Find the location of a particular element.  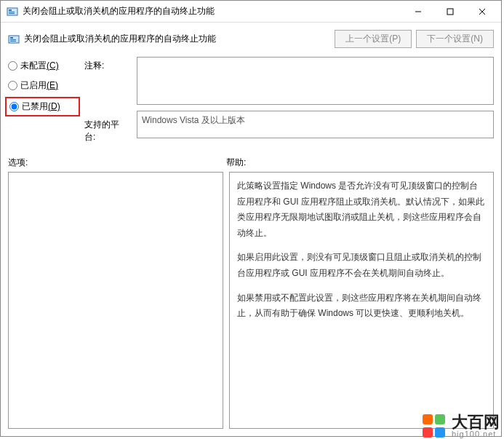

radio-enabled: 已启用(E) is located at coordinates (42, 86).